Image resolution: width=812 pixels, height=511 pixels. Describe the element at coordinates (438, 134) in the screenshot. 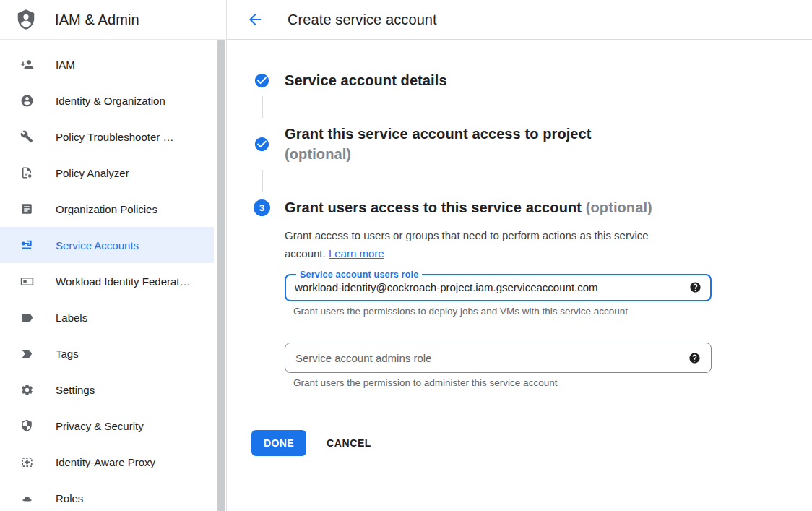

I see `step-2-title-text: Grant this service account access to pro…` at that location.